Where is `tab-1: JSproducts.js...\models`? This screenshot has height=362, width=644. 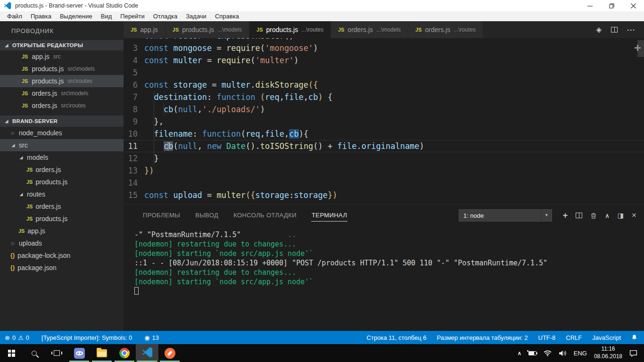
tab-1: JSproducts.js...\models is located at coordinates (207, 30).